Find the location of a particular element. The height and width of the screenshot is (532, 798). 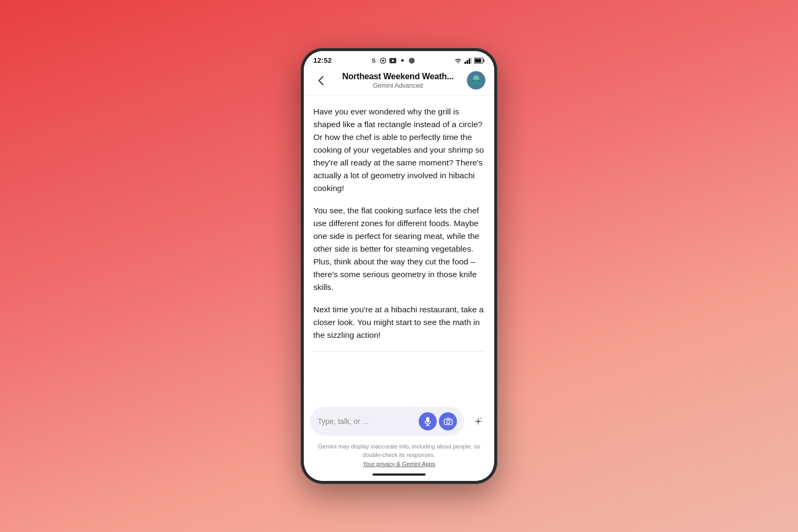

input-area: Type, talk, or ... is located at coordinates (399, 420).